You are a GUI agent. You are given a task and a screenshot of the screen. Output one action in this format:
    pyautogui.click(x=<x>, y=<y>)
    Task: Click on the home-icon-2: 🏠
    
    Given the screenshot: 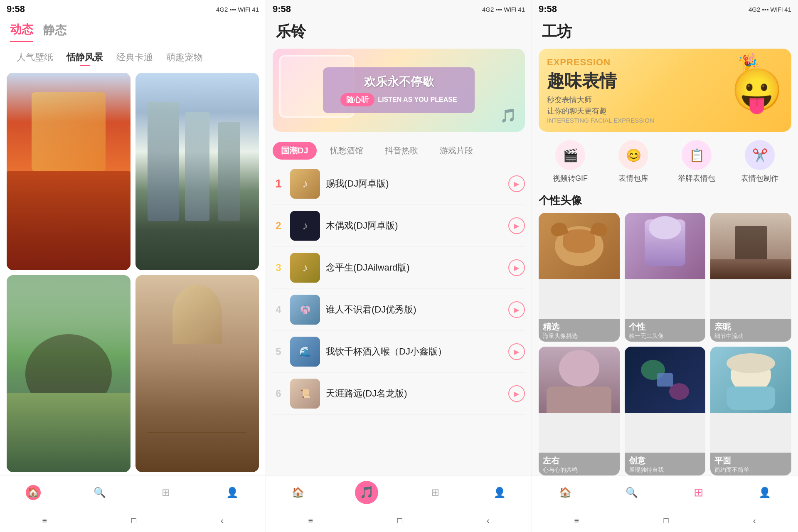 What is the action you would take?
    pyautogui.click(x=298, y=493)
    